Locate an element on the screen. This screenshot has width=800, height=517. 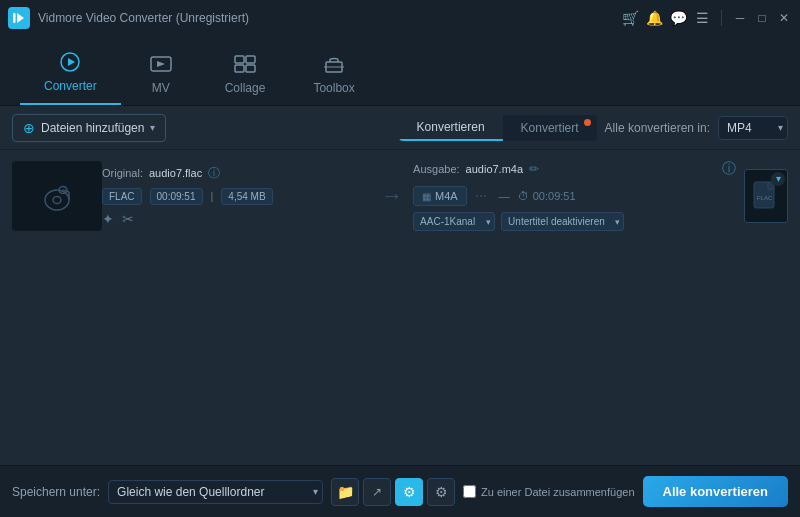
open-folder-icon: ↗ is located at coordinates (377, 492).